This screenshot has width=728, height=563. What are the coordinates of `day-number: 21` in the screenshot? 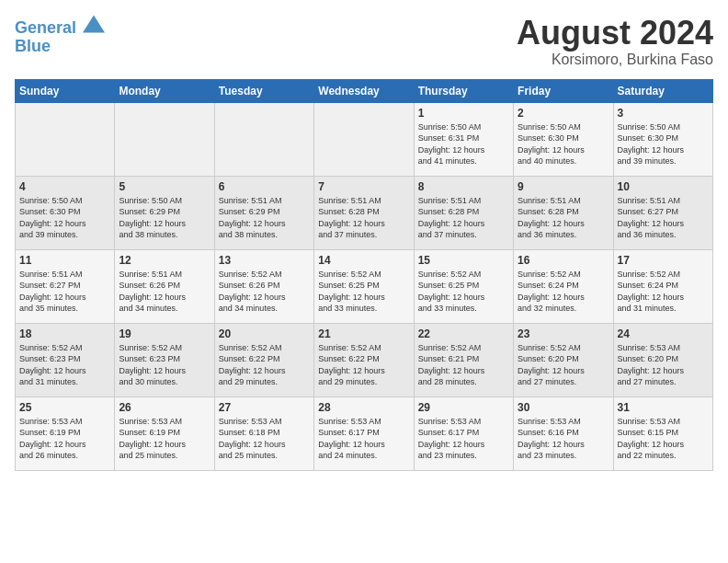 It's located at (364, 334).